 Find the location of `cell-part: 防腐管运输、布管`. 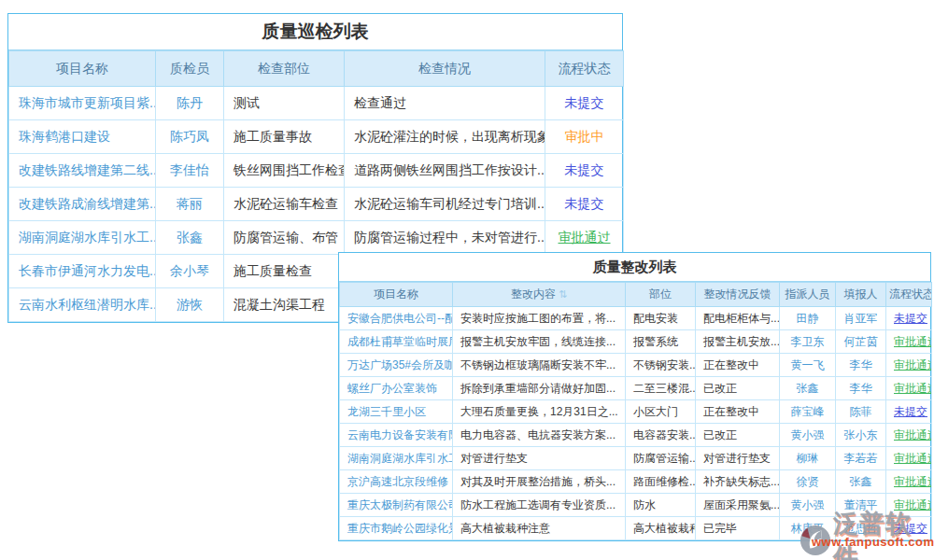

cell-part: 防腐管运输、布管 is located at coordinates (284, 238).